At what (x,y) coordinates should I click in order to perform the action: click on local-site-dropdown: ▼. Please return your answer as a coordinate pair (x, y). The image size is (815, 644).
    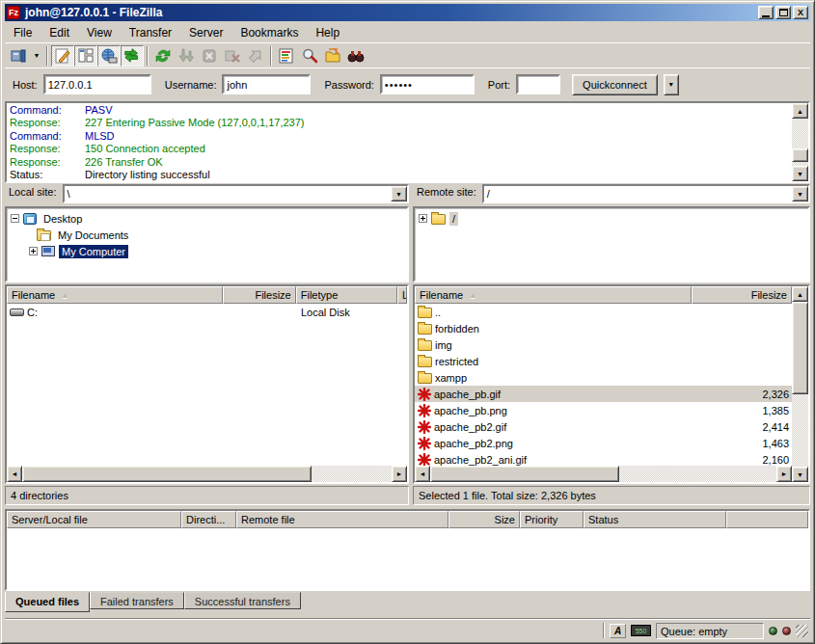
    Looking at the image, I should click on (399, 194).